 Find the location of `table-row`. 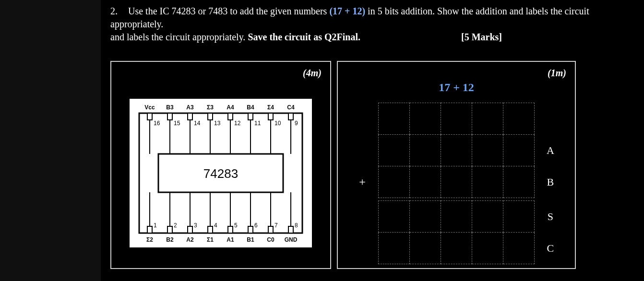

table-row is located at coordinates (456, 119).